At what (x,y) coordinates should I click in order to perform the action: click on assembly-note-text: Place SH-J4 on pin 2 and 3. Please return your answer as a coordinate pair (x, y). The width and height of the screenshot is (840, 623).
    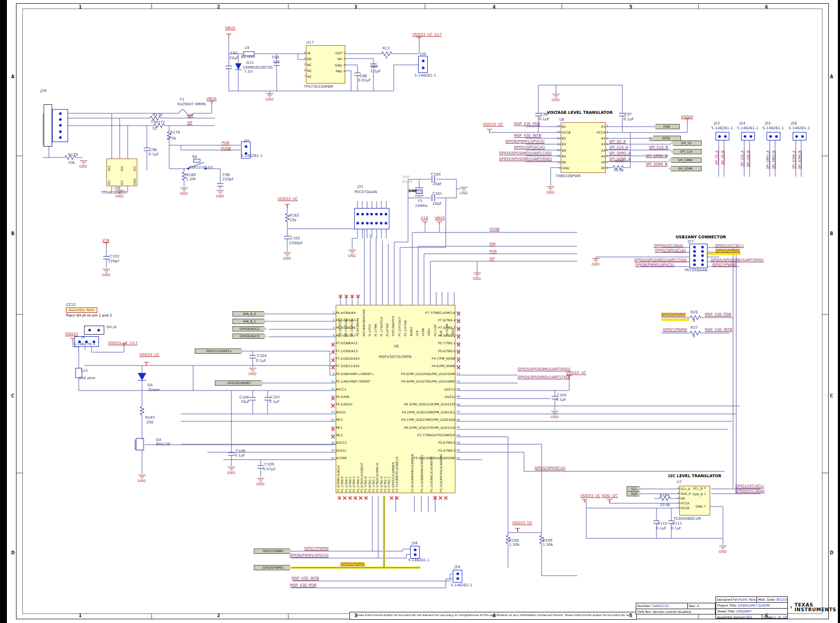
    Looking at the image, I should click on (89, 315).